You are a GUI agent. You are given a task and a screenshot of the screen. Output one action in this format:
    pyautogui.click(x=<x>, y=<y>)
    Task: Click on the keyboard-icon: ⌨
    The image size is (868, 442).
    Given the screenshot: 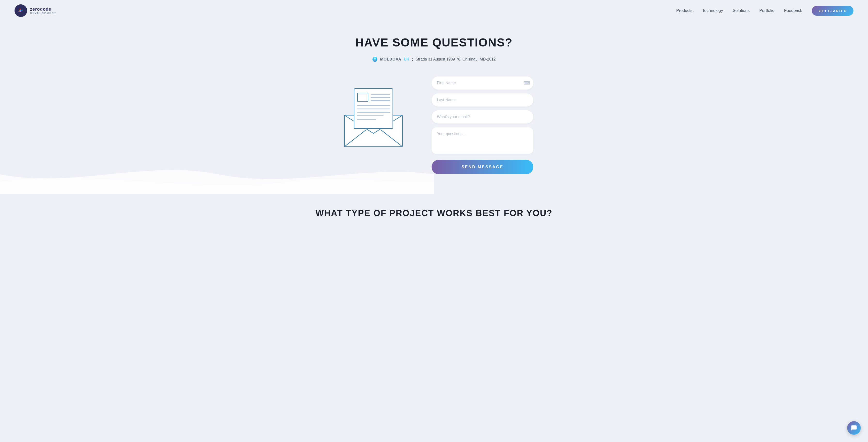 What is the action you would take?
    pyautogui.click(x=527, y=83)
    